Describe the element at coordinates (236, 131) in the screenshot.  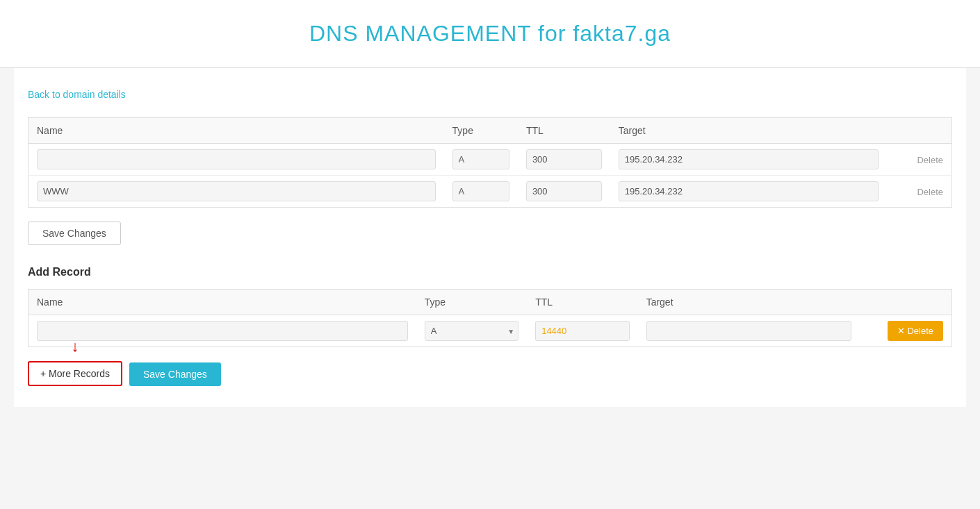
I see `col-header-name: Name` at that location.